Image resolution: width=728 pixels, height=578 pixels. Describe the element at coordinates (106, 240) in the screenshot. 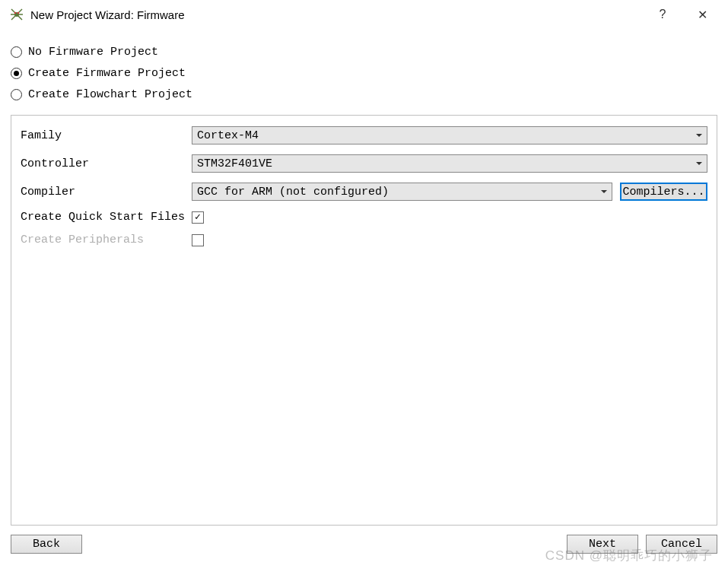

I see `peripherals-label: Create Peripherals` at that location.